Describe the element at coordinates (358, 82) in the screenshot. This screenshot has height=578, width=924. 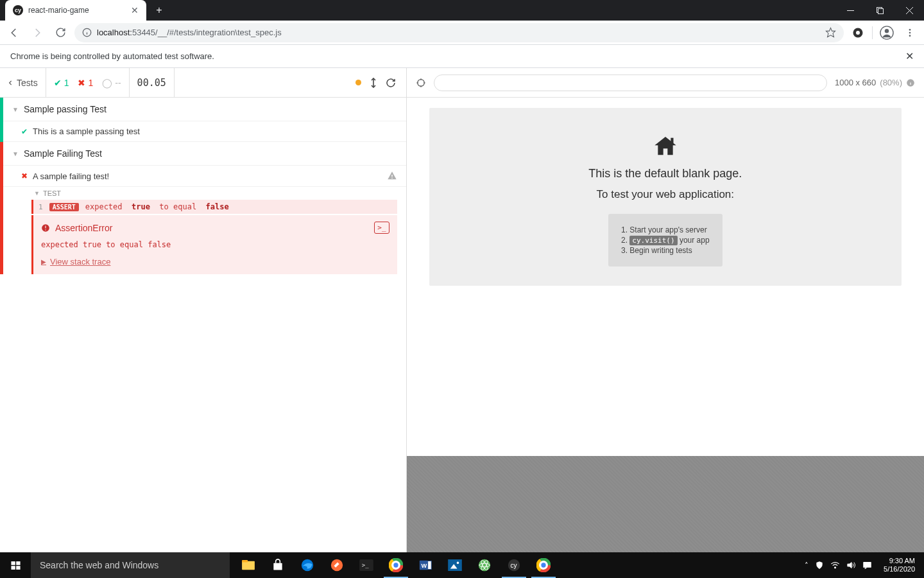
I see `status-dot-icon` at that location.